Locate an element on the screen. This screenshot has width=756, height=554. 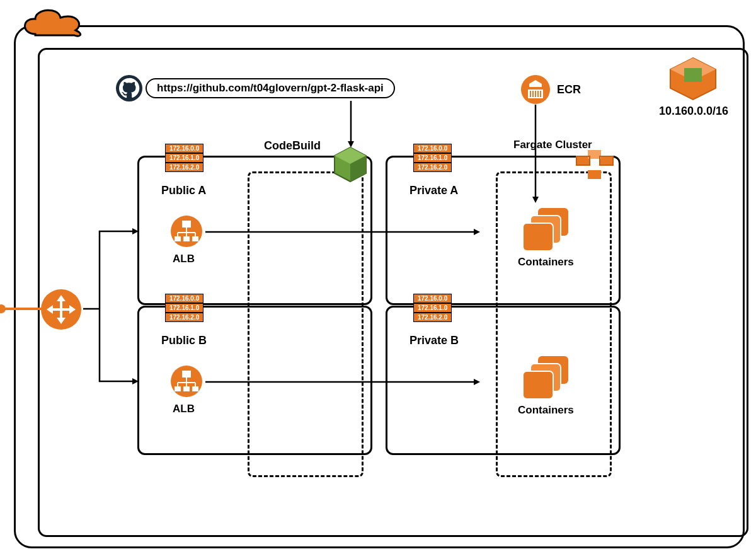
subnet-public-b-ips: 172.16.0.0 172.16.1.0 172.16.2.0 is located at coordinates (184, 308).